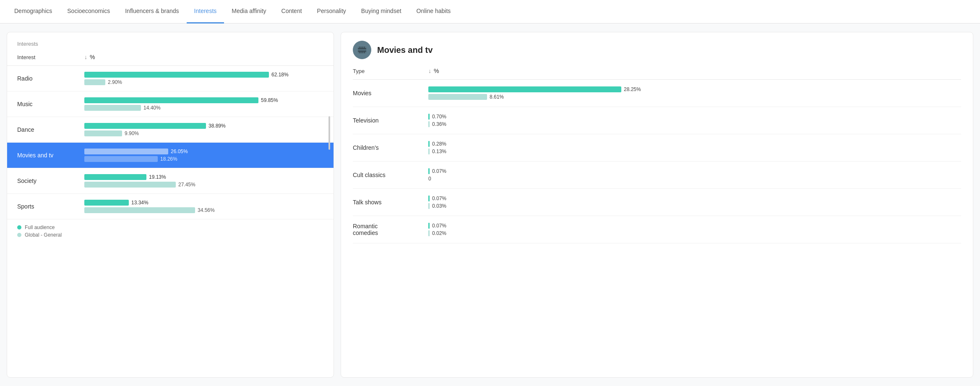 This screenshot has height=386, width=980. What do you see at coordinates (187, 185) in the screenshot?
I see `secondary-value: 27.45%` at bounding box center [187, 185].